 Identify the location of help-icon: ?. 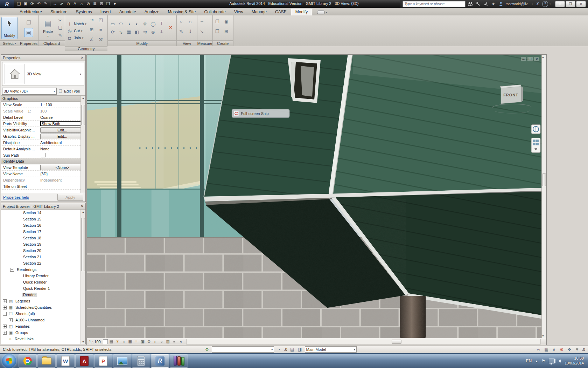
(545, 4).